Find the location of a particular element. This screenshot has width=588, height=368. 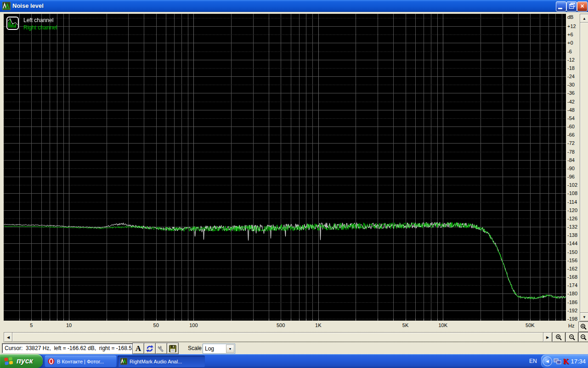

db-tick-label: +6 is located at coordinates (571, 34).